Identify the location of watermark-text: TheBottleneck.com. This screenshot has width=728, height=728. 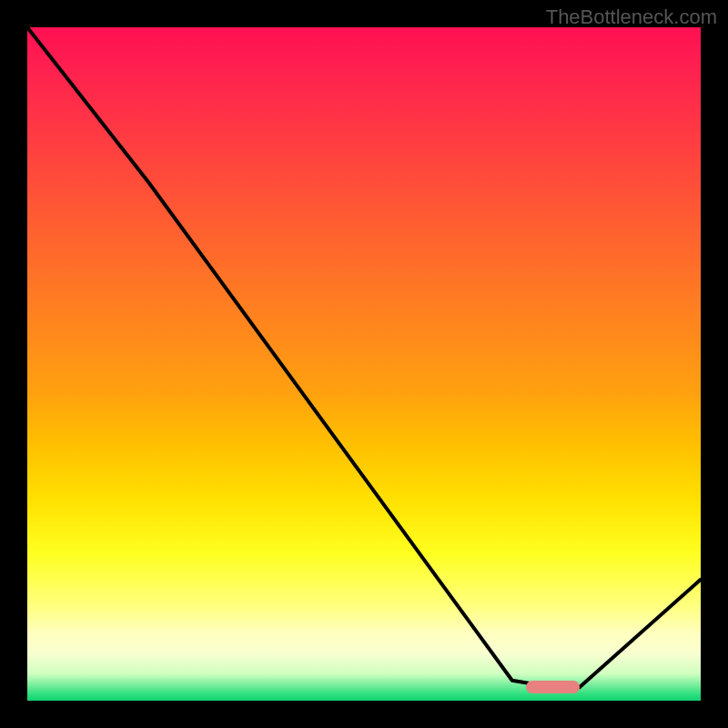
(632, 17).